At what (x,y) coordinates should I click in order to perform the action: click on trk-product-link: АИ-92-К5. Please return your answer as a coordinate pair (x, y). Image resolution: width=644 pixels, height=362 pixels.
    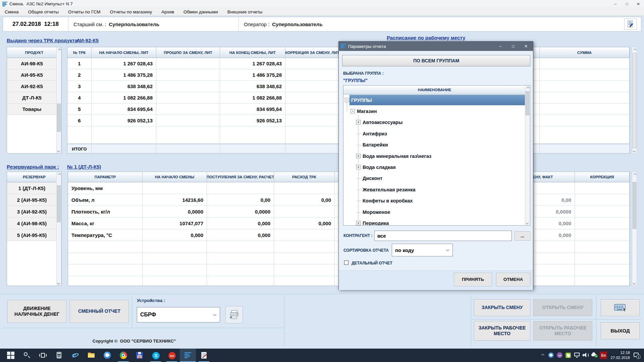
    Looking at the image, I should click on (88, 40).